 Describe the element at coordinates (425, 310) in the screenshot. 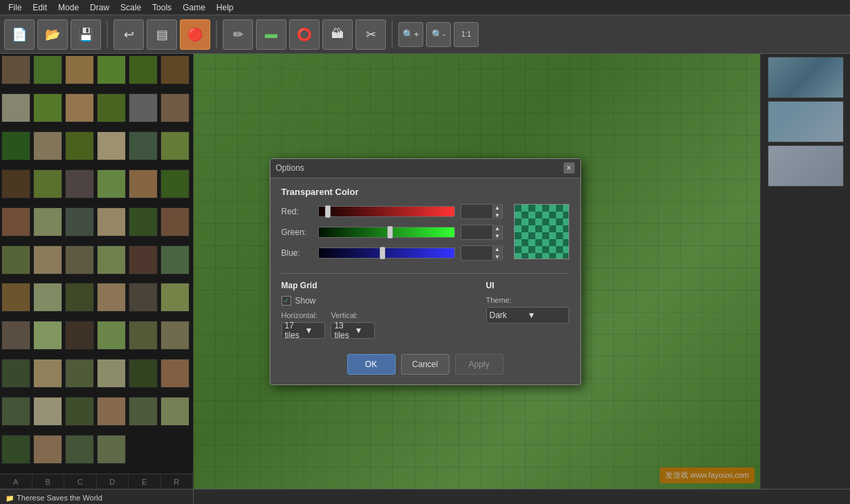

I see `bottom-sections: Map Grid Show Horizontal: 17 tiles ▼` at that location.